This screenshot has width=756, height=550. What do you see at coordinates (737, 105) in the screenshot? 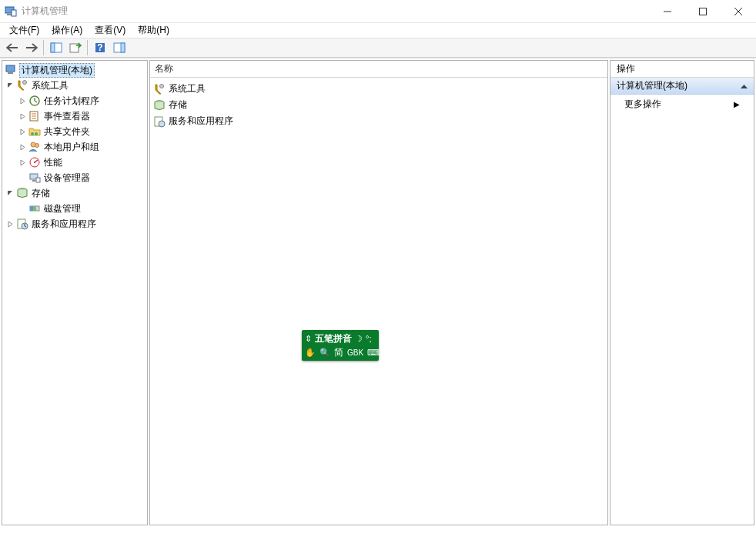
I see `chevron-right-icon: ▶` at bounding box center [737, 105].